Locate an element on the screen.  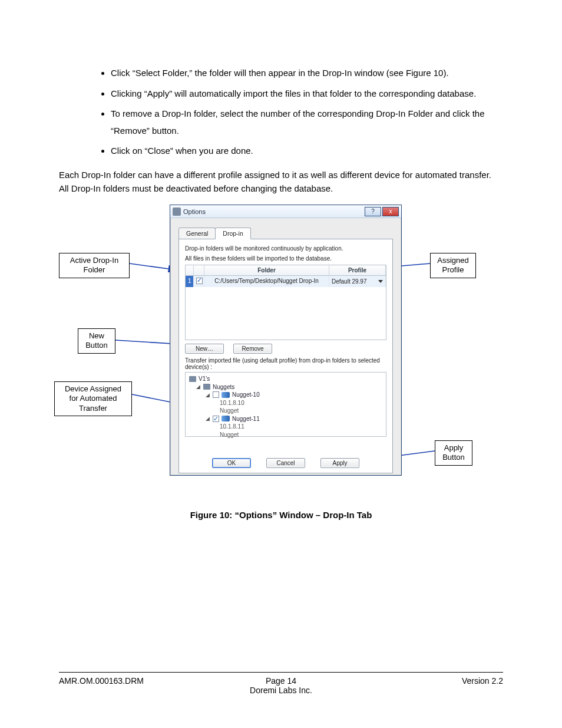
tree-device-ip: 10.1.8.11 is located at coordinates (286, 427).